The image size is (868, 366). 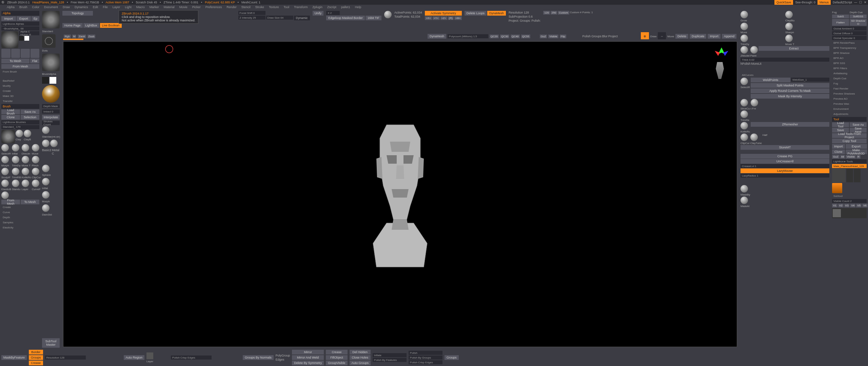 What do you see at coordinates (20, 24) in the screenshot?
I see `lightbox-alphas: Lightbox ▸ Alphas` at bounding box center [20, 24].